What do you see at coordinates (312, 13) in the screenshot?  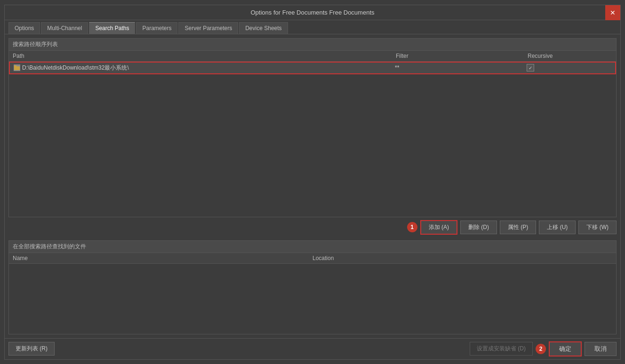 I see `title-bar: Options for Free Documents Free Document…` at bounding box center [312, 13].